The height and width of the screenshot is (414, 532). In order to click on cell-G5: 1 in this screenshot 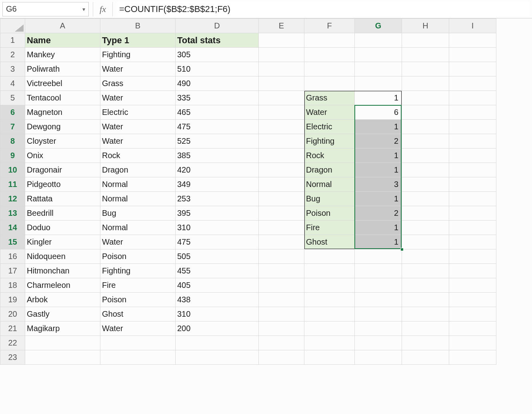, I will do `click(378, 98)`.